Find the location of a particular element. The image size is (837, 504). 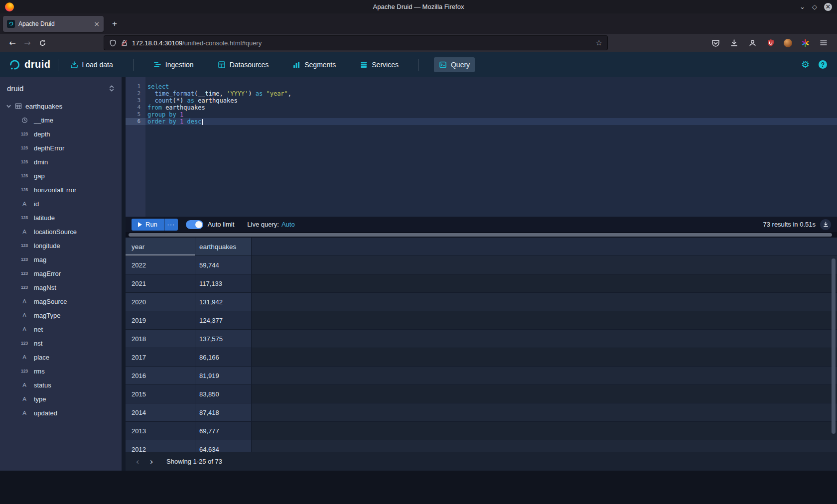

table-tree-item: earthquakes is located at coordinates (61, 106).